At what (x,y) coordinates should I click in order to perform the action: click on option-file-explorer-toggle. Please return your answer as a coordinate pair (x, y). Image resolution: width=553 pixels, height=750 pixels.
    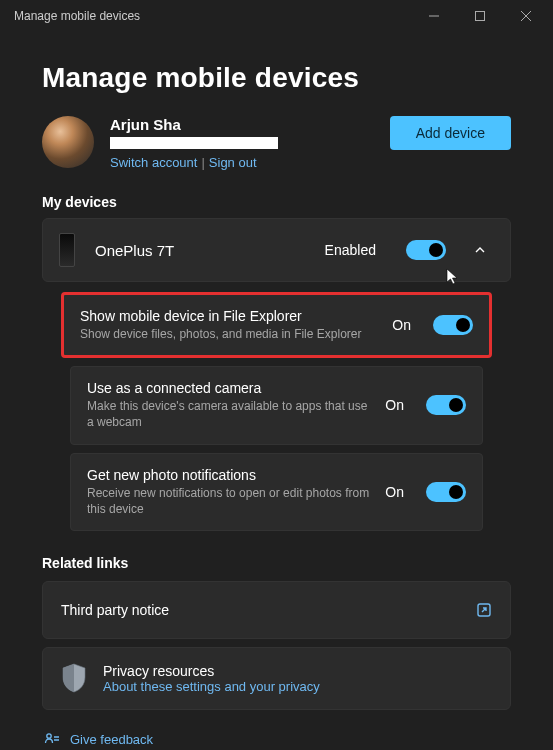
    Looking at the image, I should click on (453, 325).